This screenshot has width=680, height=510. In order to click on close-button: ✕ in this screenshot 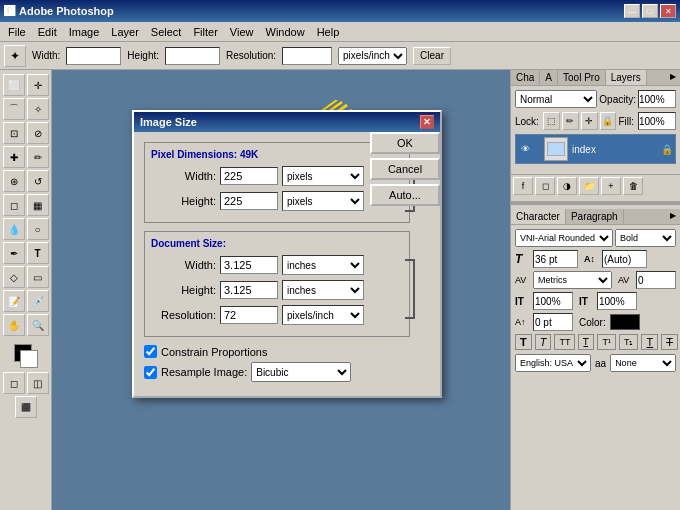, I will do `click(668, 11)`.